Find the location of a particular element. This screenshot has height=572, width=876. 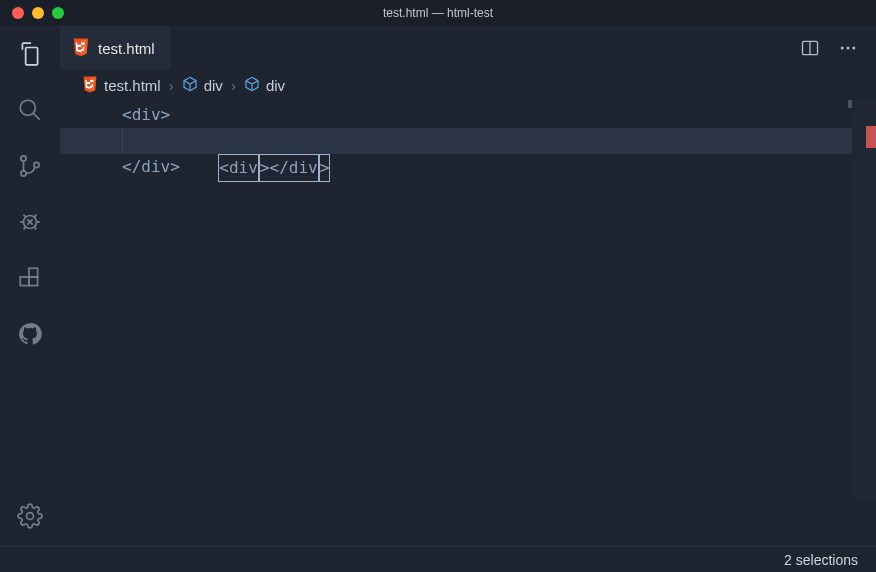

breadcrumb-file: test.html is located at coordinates (132, 86).